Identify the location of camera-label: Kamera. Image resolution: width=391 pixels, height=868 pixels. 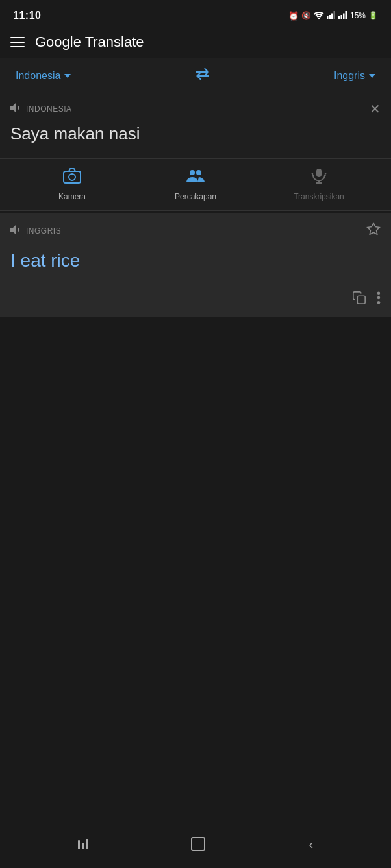
(72, 197).